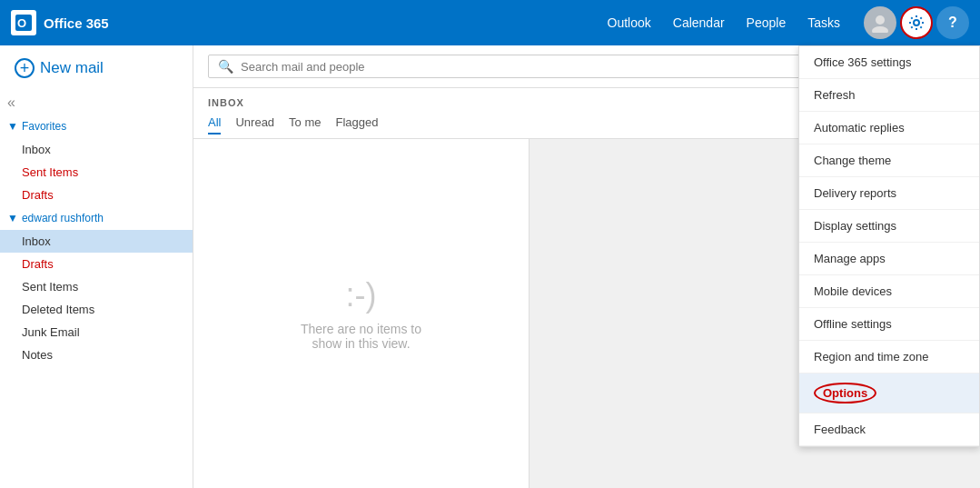 The height and width of the screenshot is (488, 980). What do you see at coordinates (63, 218) in the screenshot?
I see `account-label: edward rushforth` at bounding box center [63, 218].